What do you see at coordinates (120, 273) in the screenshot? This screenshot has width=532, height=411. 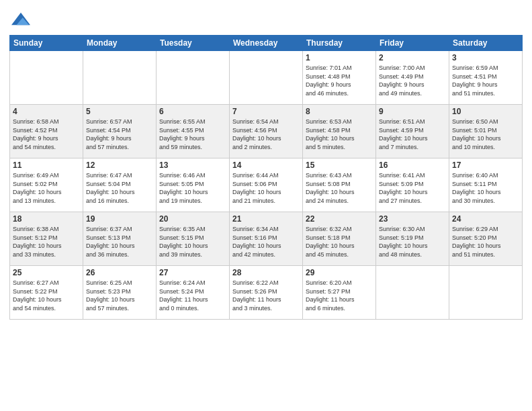 I see `day-number: 26` at bounding box center [120, 273].